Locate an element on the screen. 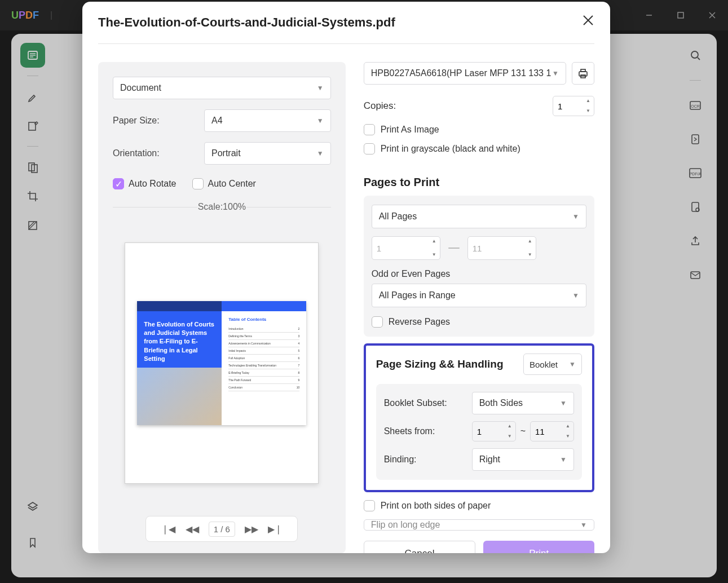 The image size is (728, 583). last-page-button: ▶❘ is located at coordinates (275, 529).